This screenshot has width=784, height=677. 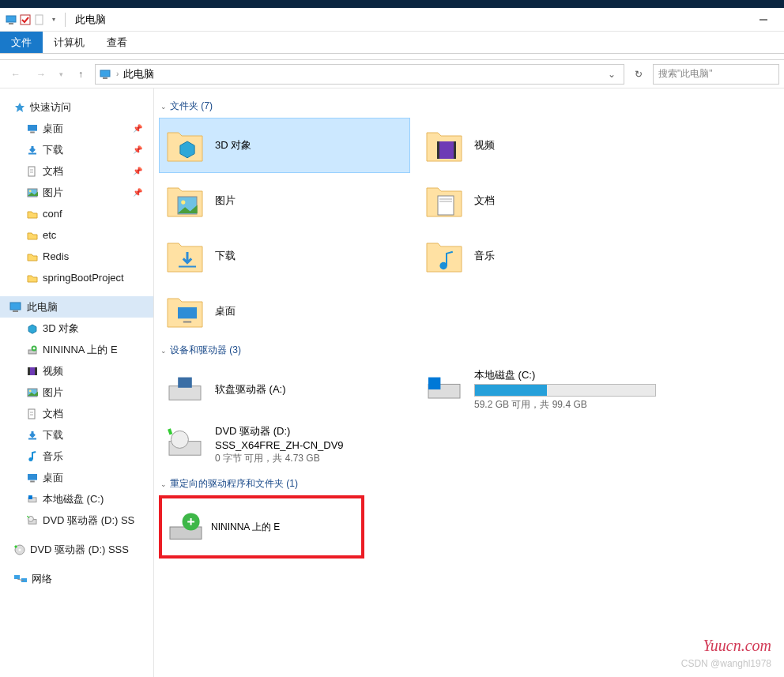 What do you see at coordinates (11, 20) in the screenshot?
I see `monitor-icon` at bounding box center [11, 20].